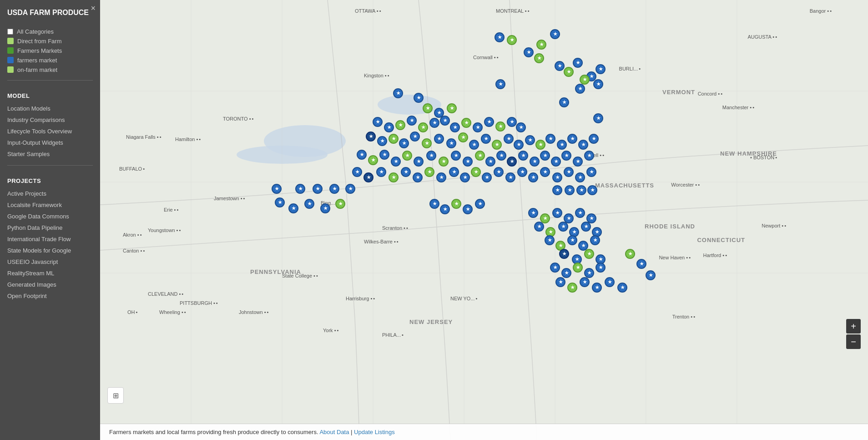  I want to click on app-title: USDA FARM PRODUCE, so click(50, 11).